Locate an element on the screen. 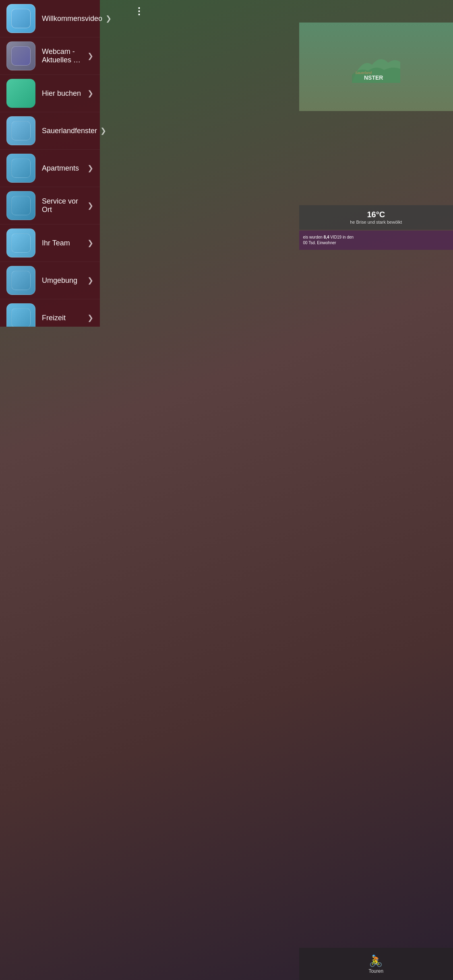 This screenshot has width=453, height=980. menu-icon-freizeit is located at coordinates (21, 315).